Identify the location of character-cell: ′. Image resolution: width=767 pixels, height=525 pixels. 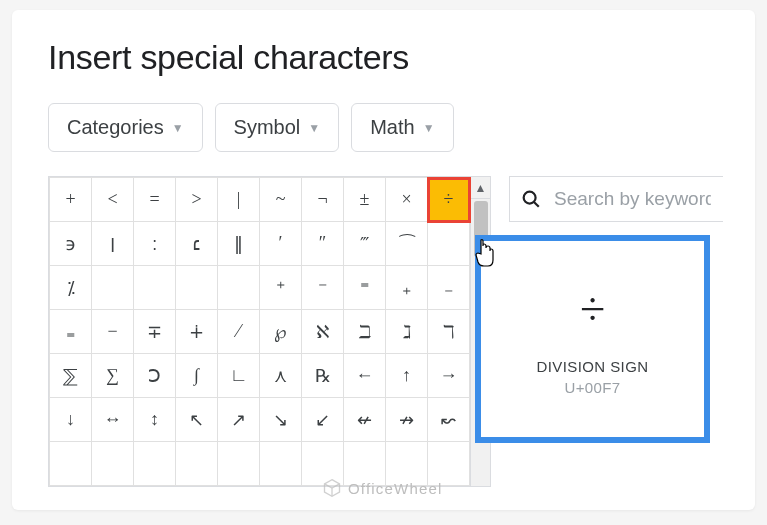
(281, 244).